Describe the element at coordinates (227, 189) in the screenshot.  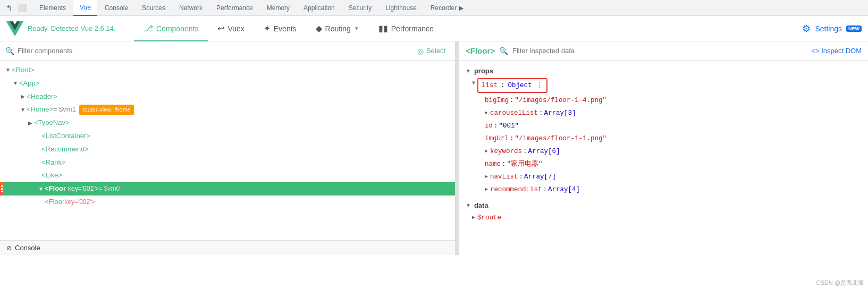
I see `tree-item-floor-001: ▼ <Floor key='001'> = $vm0` at that location.